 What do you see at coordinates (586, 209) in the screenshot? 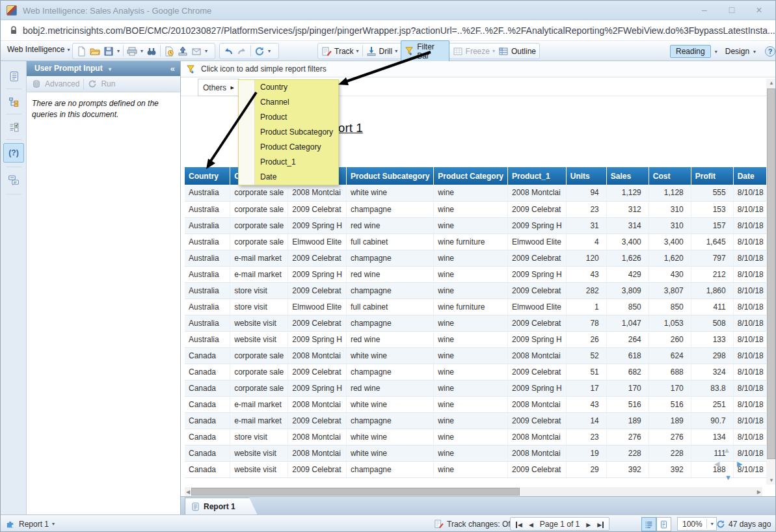
I see `table-cell: 23` at bounding box center [586, 209].